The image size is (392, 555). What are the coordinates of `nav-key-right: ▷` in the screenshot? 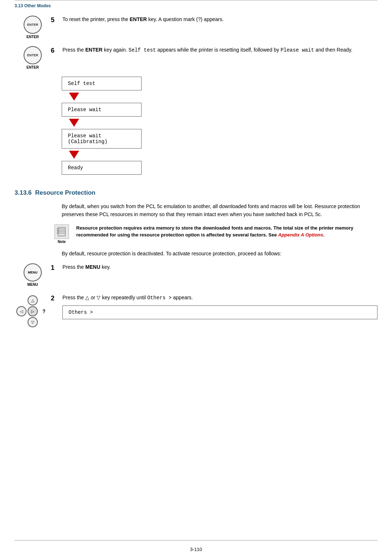 It's located at (33, 311).